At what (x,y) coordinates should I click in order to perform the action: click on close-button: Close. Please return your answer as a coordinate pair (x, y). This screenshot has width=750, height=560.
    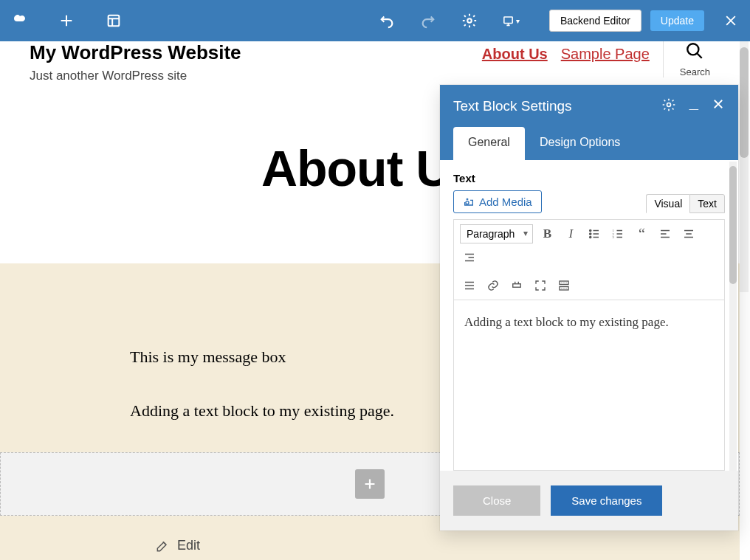
    Looking at the image, I should click on (497, 500).